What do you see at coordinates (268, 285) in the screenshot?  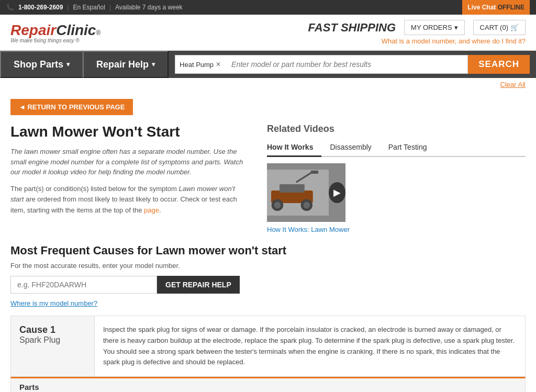 I see `model-input-row: GET REPAIR HELP` at bounding box center [268, 285].